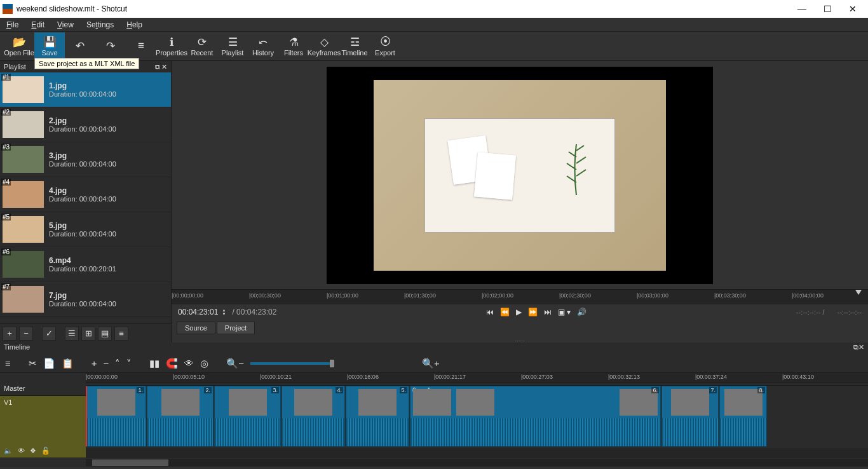 The height and width of the screenshot is (469, 868). What do you see at coordinates (205, 364) in the screenshot?
I see `tl-ripple-button: ◎` at bounding box center [205, 364].